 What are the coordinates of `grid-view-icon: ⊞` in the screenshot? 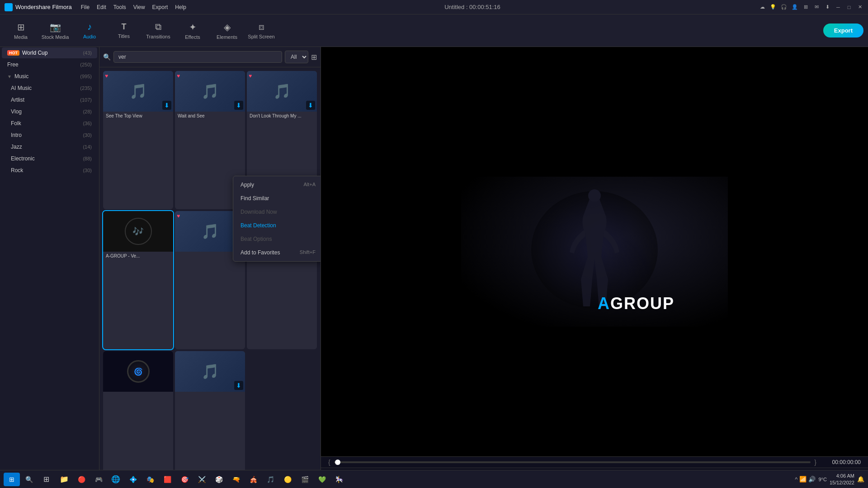 It's located at (314, 57).